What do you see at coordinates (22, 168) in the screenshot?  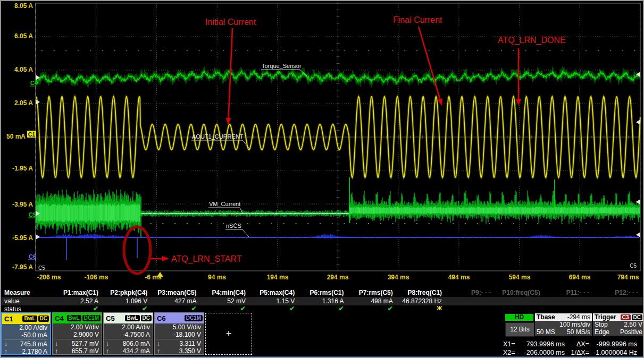 I see `y-axis-label: -1.95 A` at bounding box center [22, 168].